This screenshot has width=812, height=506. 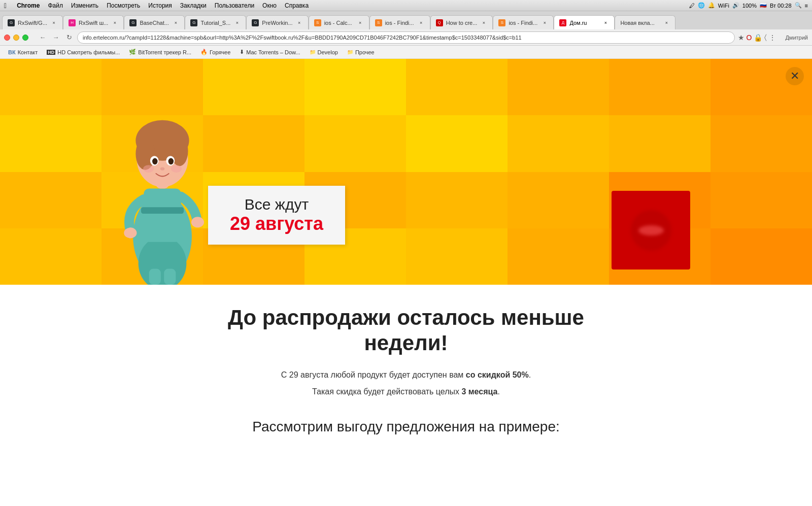 What do you see at coordinates (763, 5) in the screenshot?
I see `menubar-flag-icon: 🇷🇺` at bounding box center [763, 5].